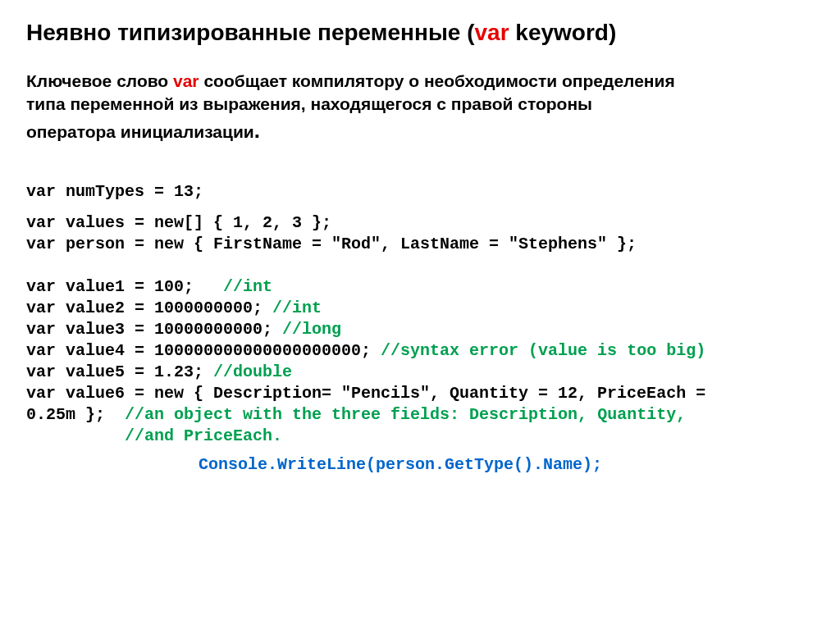 The width and height of the screenshot is (840, 629). Describe the element at coordinates (154, 330) in the screenshot. I see `code-line-6a: var value3 = 10000000000;` at that location.